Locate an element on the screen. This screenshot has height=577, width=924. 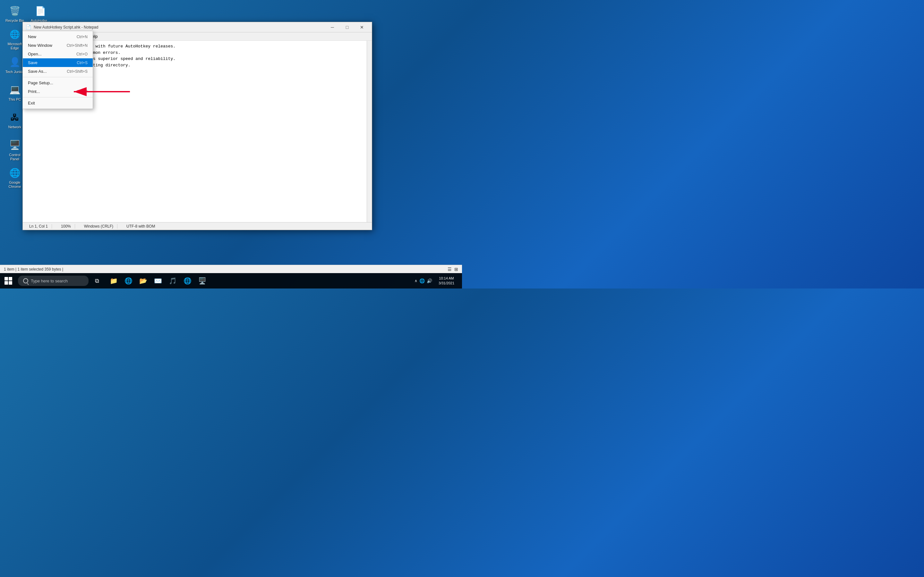
menu-save-as-label: Save As... is located at coordinates (37, 71).